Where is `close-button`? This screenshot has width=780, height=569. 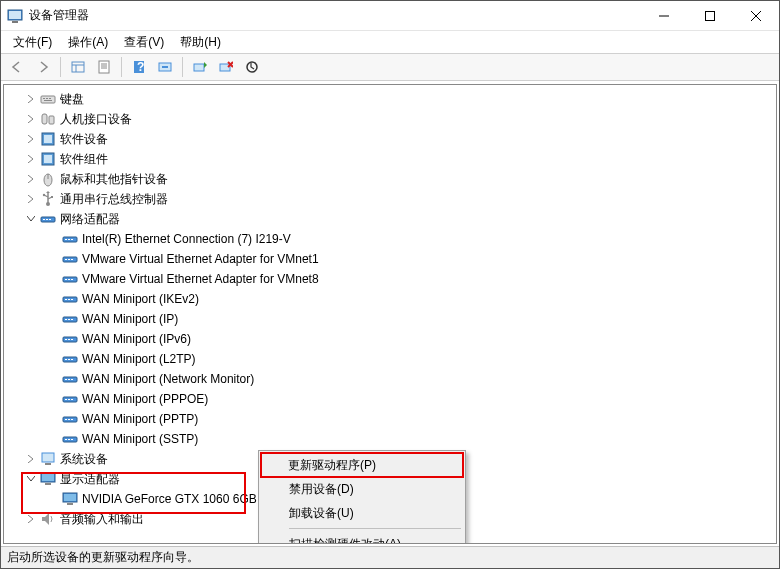 close-button is located at coordinates (756, 16).